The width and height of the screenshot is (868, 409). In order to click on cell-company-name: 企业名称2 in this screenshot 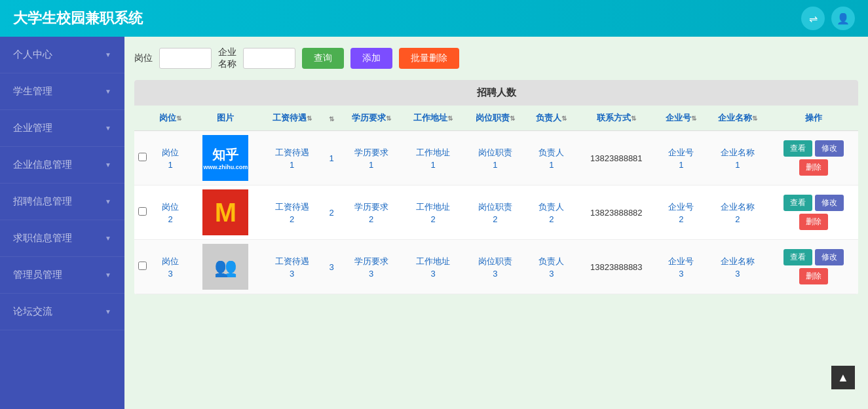, I will do `click(738, 212)`.